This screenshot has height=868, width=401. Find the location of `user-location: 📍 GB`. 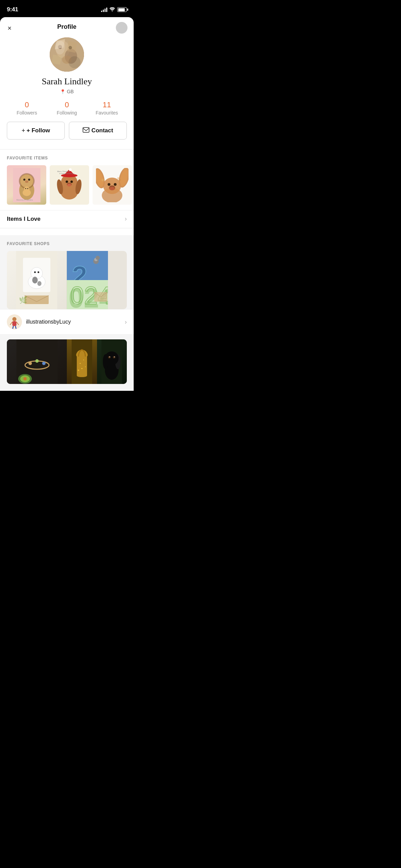

user-location: 📍 GB is located at coordinates (67, 92).